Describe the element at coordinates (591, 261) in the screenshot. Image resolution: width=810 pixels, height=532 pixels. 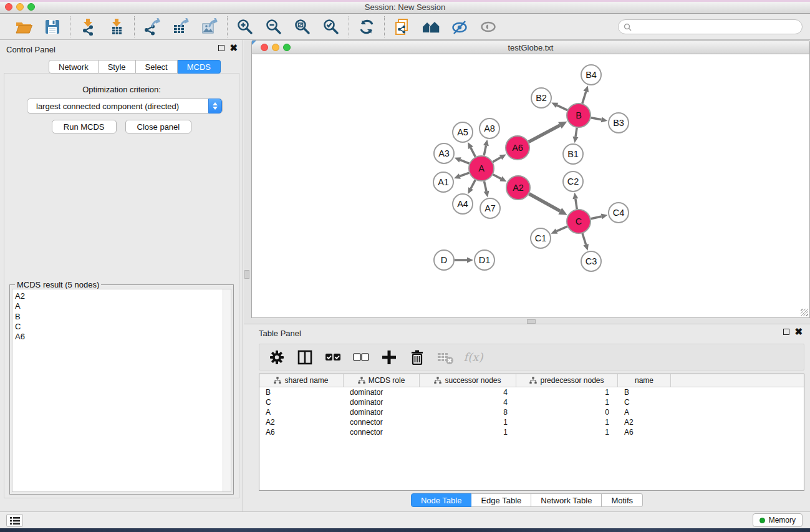
I see `graph-node-C3: C3` at that location.